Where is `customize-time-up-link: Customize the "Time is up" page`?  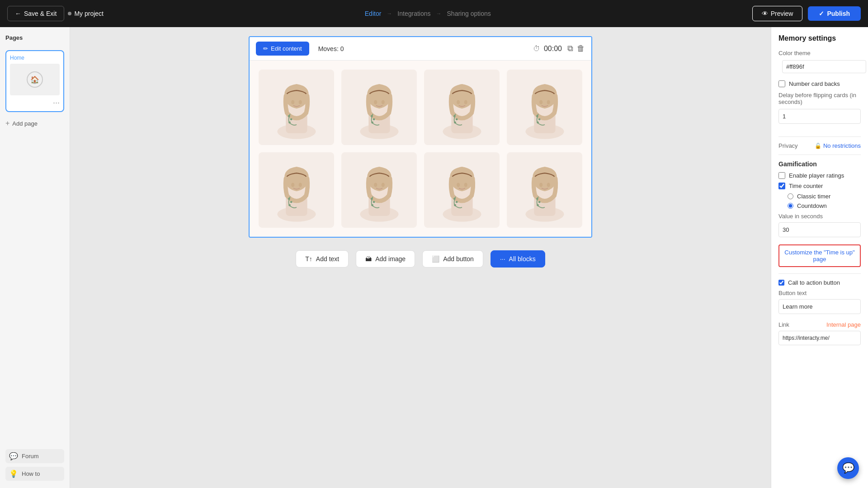
customize-time-up-link: Customize the "Time is up" page is located at coordinates (820, 256).